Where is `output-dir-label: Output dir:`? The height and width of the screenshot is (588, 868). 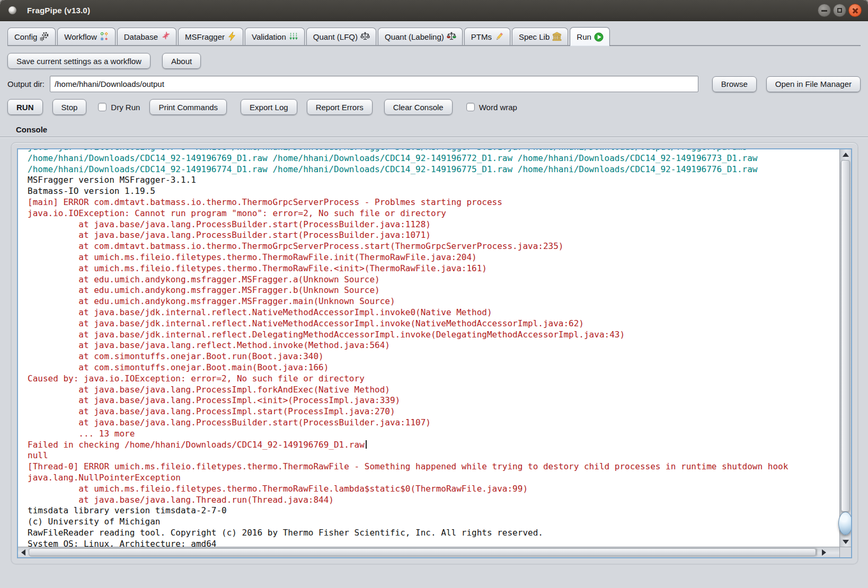
output-dir-label: Output dir: is located at coordinates (26, 84).